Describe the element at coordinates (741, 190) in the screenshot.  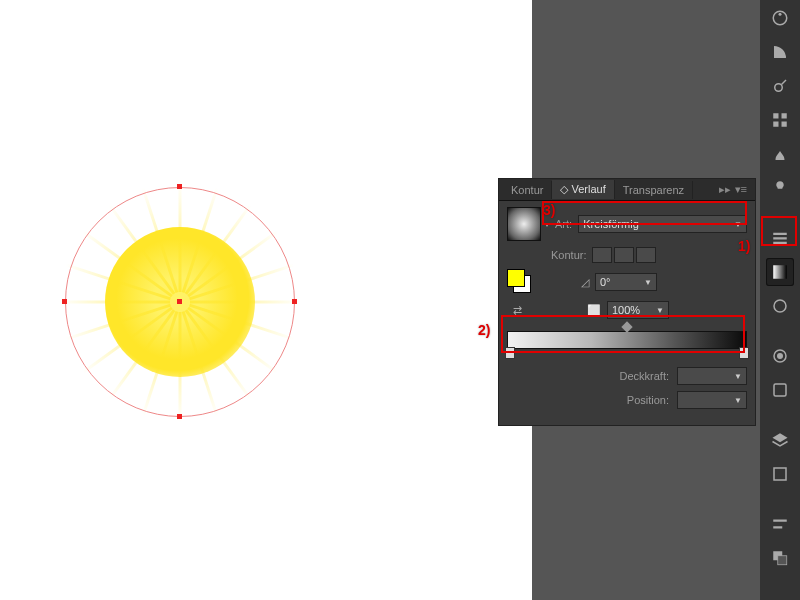
I see `panel-menu-icon: ▾≡` at that location.